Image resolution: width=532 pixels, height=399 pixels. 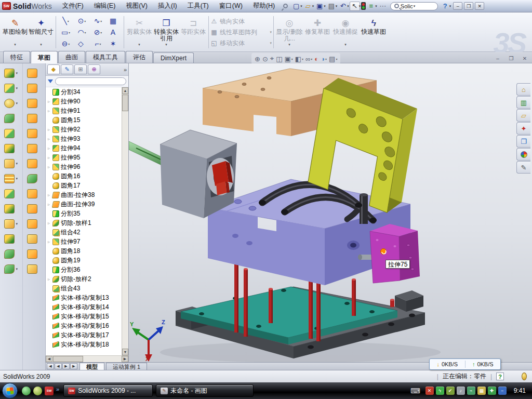 What do you see at coordinates (84, 92) in the screenshot?
I see `tree-item: ▹ 分割34` at bounding box center [84, 92].